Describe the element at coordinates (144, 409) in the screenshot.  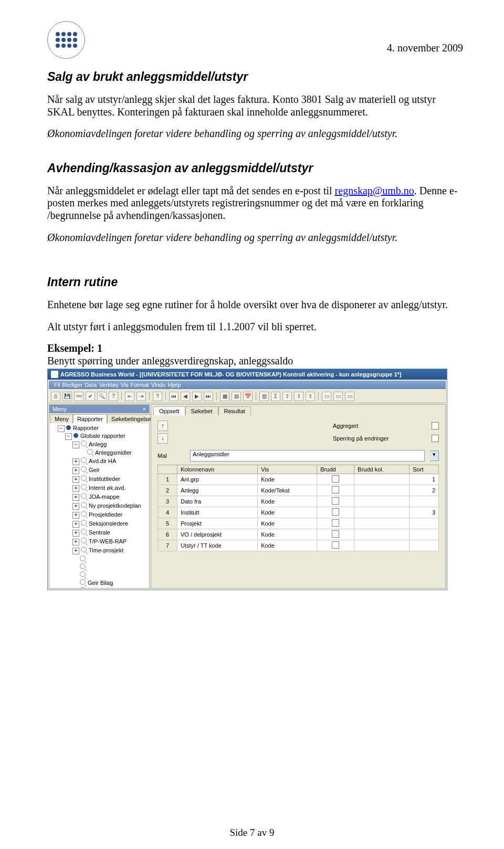
I see `close-icon: ×` at that location.